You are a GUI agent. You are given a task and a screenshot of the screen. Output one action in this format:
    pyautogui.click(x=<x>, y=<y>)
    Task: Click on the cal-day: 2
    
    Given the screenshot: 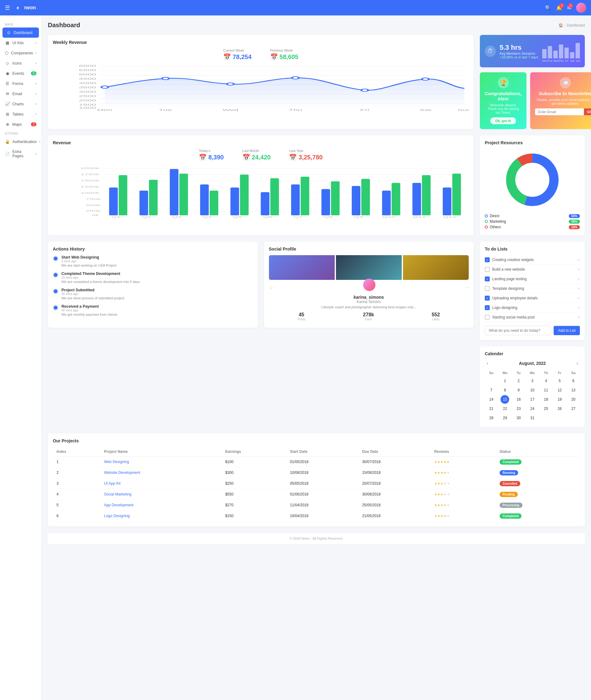 What is the action you would take?
    pyautogui.click(x=519, y=381)
    